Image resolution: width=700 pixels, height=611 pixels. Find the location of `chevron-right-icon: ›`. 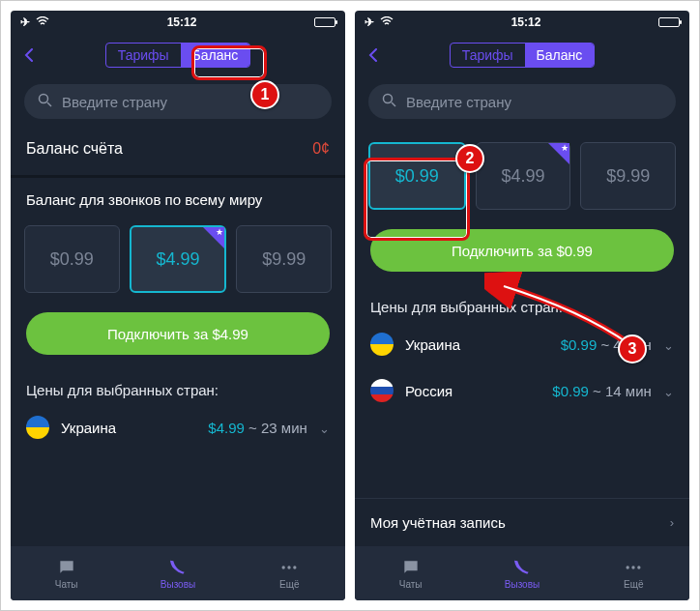

chevron-right-icon: › is located at coordinates (672, 522).